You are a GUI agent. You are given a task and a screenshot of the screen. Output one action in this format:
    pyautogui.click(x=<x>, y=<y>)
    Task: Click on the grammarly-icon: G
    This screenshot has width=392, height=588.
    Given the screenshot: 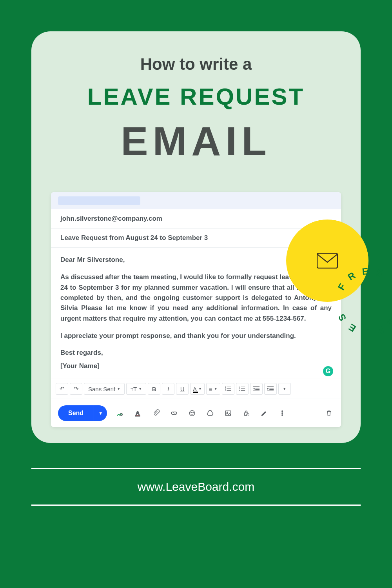 What is the action you would take?
    pyautogui.click(x=328, y=371)
    